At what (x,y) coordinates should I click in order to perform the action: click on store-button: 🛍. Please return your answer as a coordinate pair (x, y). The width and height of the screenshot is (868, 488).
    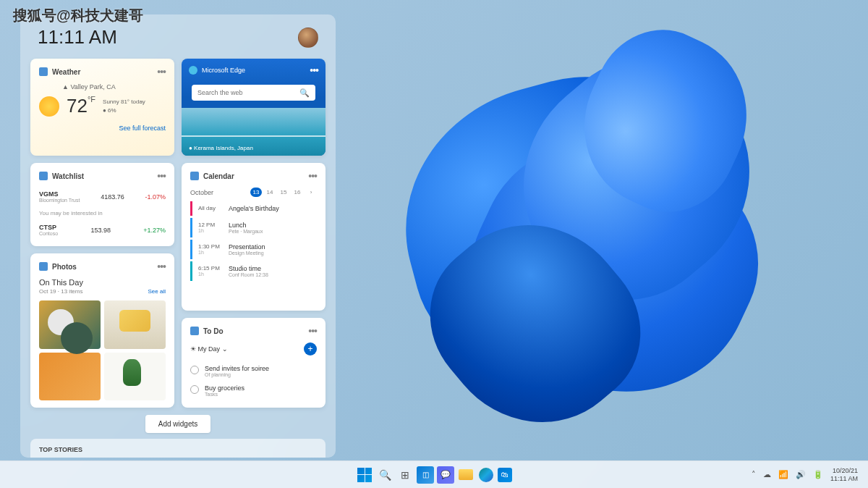
    Looking at the image, I should click on (505, 475).